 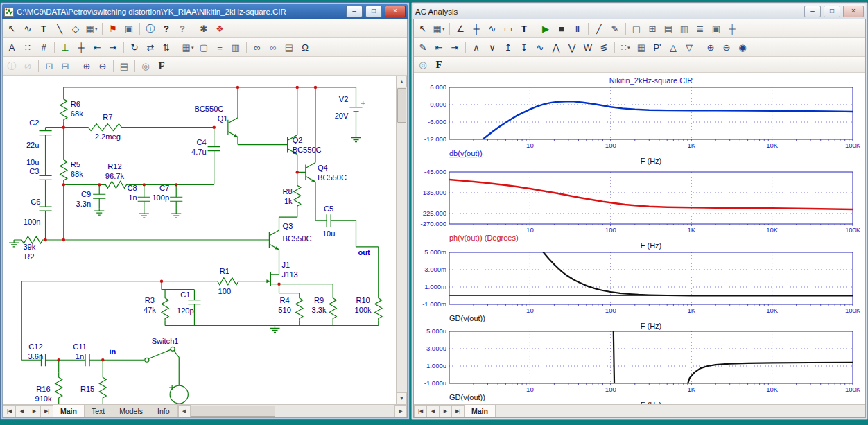 I want to click on component-c5: C5 10u, so click(x=329, y=221).